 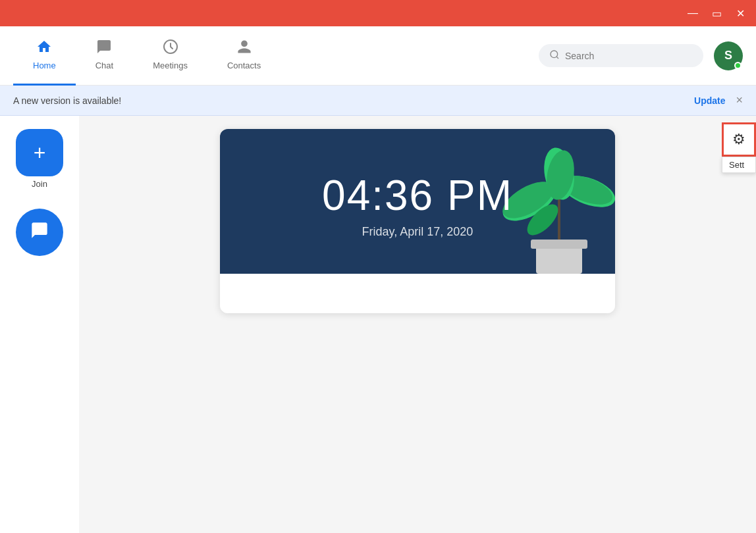 What do you see at coordinates (738, 66) in the screenshot?
I see `online-status-badge` at bounding box center [738, 66].